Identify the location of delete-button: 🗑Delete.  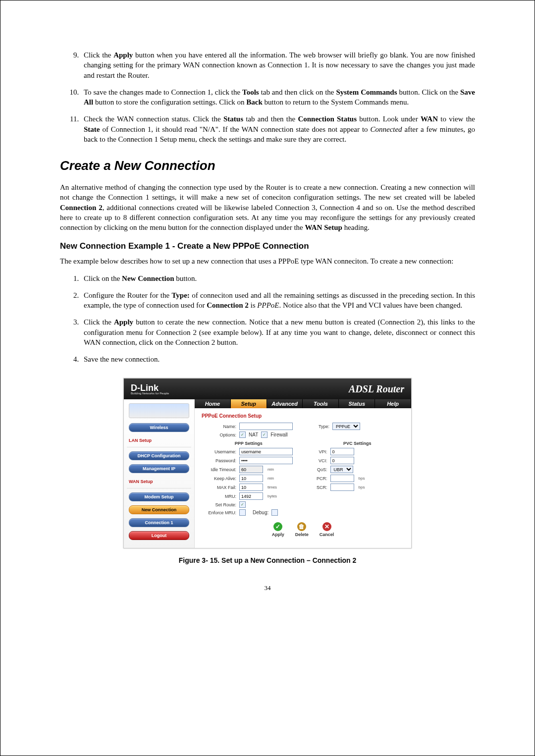
(302, 530).